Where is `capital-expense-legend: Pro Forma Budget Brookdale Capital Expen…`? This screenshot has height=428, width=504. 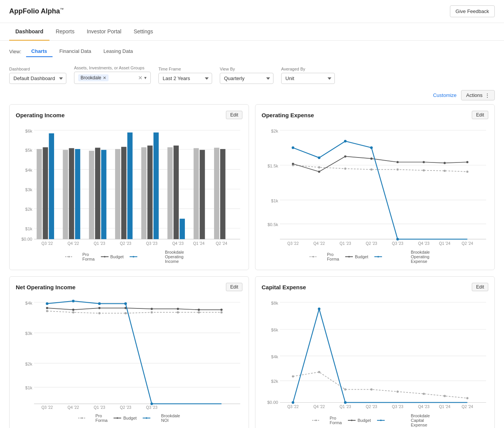
capital-expense-legend: Pro Forma Budget Brookdale Capital Expen… is located at coordinates (375, 420).